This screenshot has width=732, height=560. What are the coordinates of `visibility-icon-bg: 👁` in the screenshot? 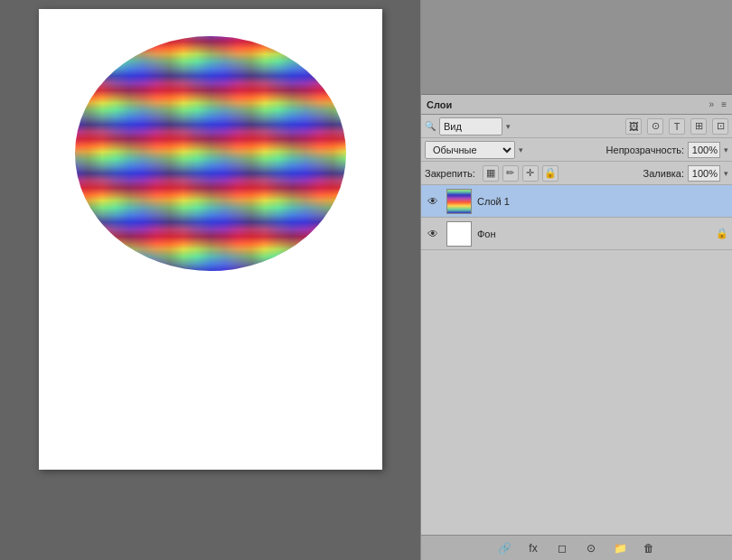 It's located at (433, 234).